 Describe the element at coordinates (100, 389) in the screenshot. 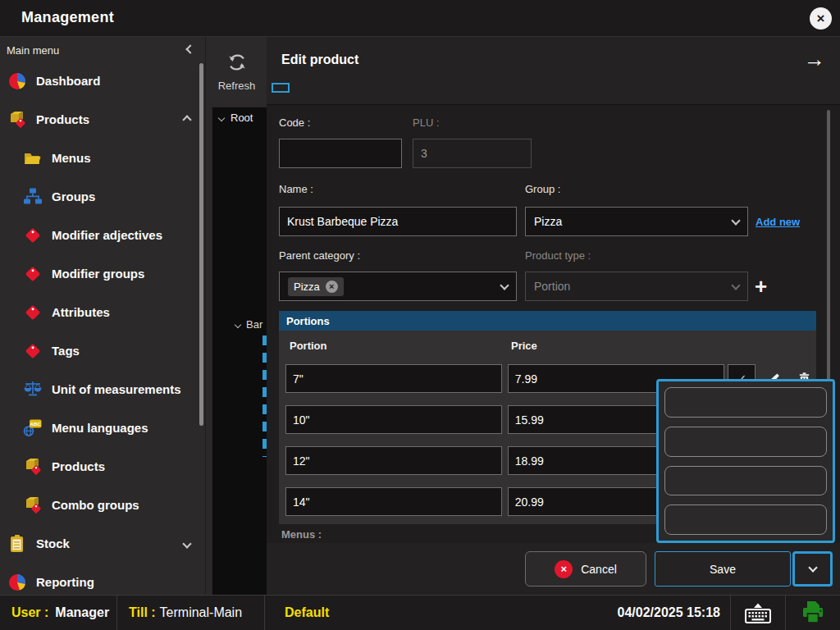

I see `sidebar-menu-item: ABC Unit of measurements` at that location.